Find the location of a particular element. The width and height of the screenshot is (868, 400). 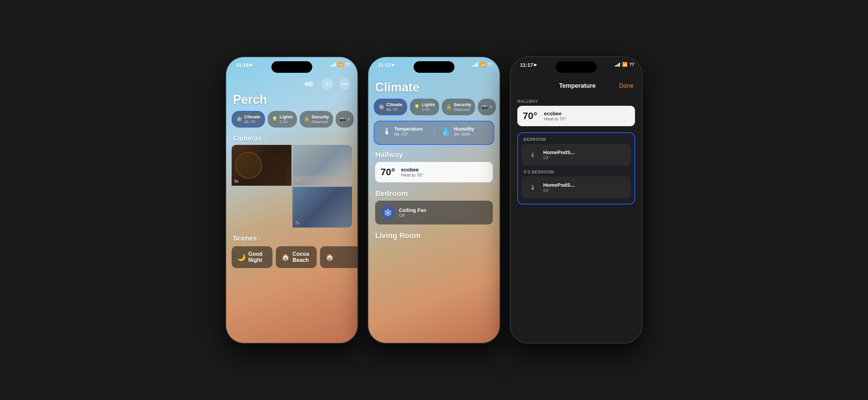

fan-status: Off is located at coordinates (413, 216).